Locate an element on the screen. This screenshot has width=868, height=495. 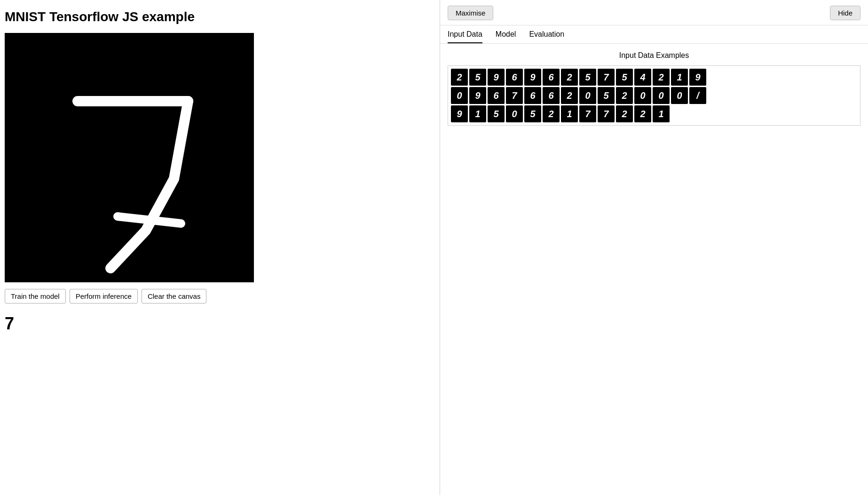
mnist-examples-grid: 2 5 9 6 9 6 2 5 7 5 4 2 1 9 0 9 6 7 is located at coordinates (654, 96).